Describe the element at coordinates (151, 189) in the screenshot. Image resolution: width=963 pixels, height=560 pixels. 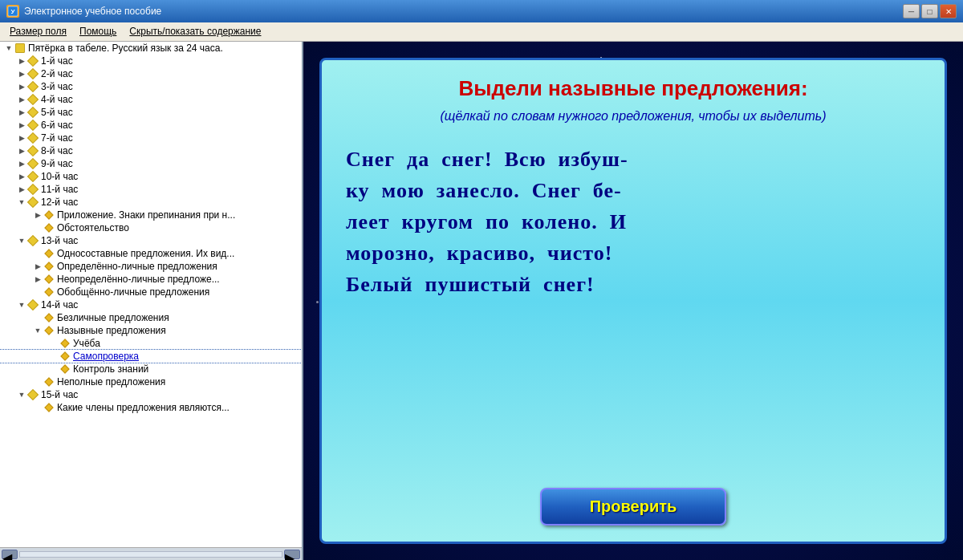
I see `list-item: ▶ 11-й час` at that location.